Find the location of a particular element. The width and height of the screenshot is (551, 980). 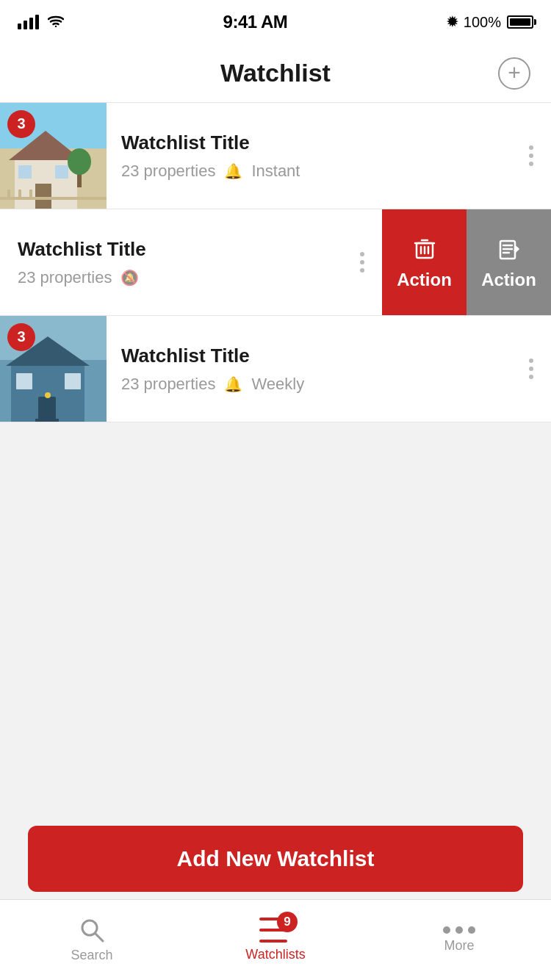

watchlist-item-swiped: Watchlist Title 23 properties 🔕 is located at coordinates (276, 263).